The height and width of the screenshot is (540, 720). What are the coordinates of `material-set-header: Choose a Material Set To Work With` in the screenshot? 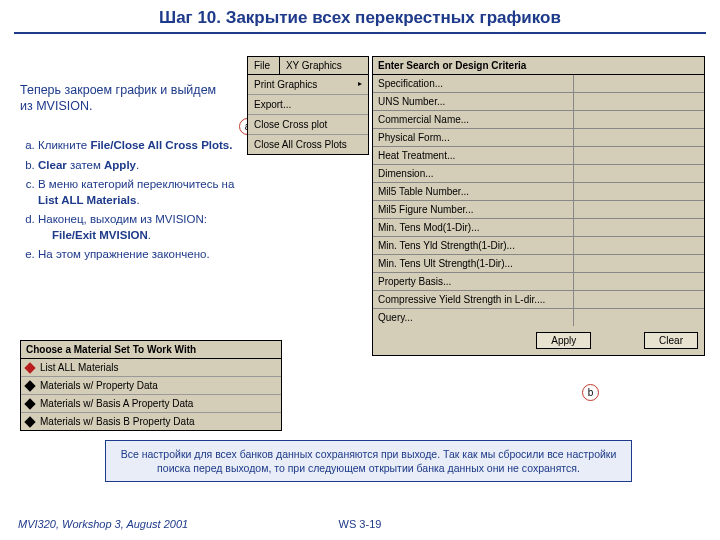 It's located at (151, 350).